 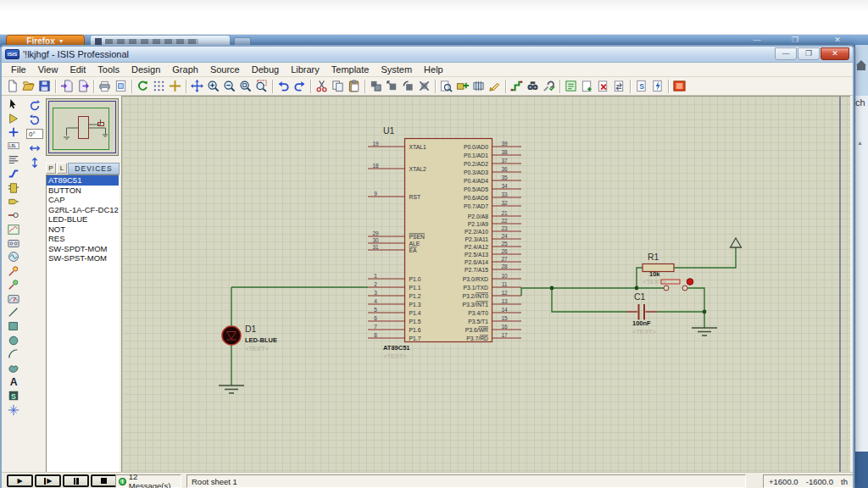 I want to click on new-sheet-icon, so click(x=587, y=86).